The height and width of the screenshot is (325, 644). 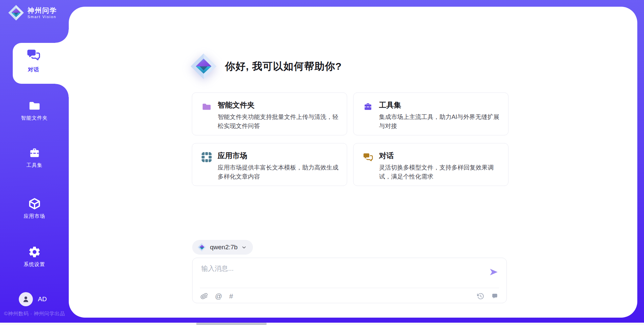 What do you see at coordinates (26, 299) in the screenshot?
I see `person-icon` at bounding box center [26, 299].